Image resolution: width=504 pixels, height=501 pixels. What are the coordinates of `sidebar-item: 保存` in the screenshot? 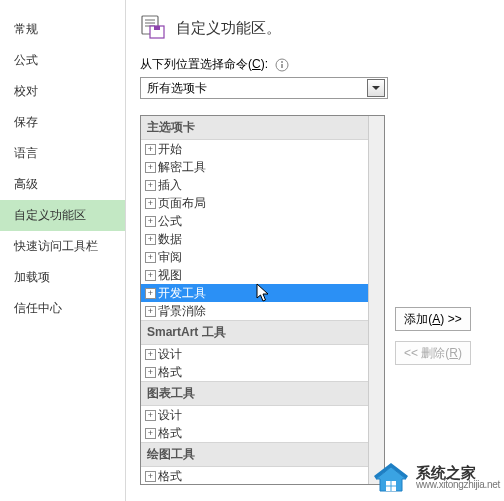 It's located at (62, 122).